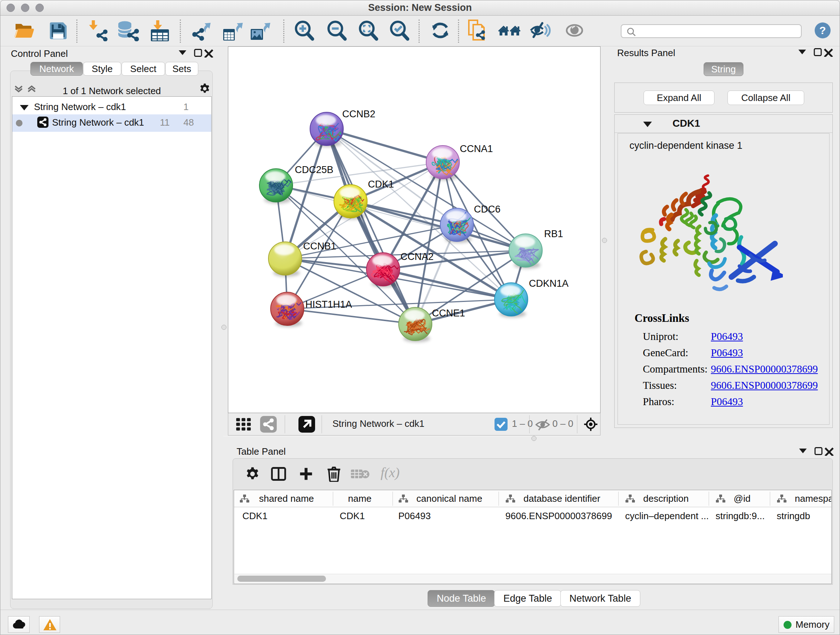 The height and width of the screenshot is (635, 840). I want to click on svg-text: CCNA2, so click(417, 257).